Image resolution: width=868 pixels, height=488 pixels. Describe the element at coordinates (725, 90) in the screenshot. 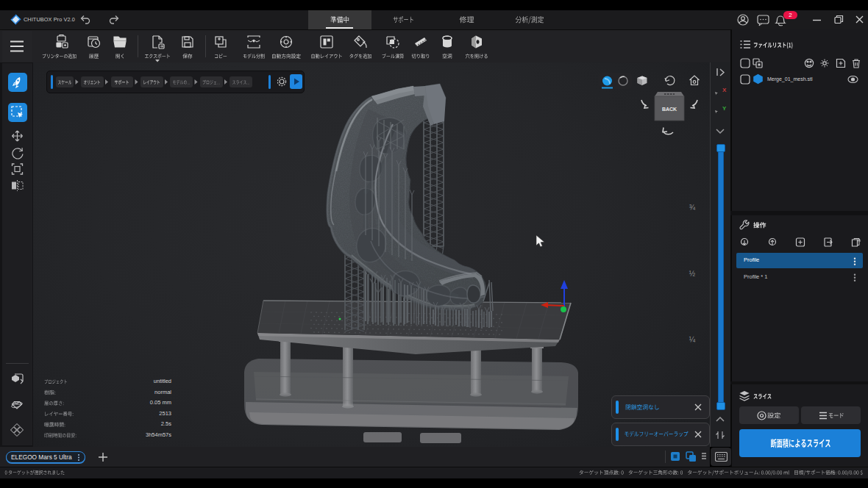

I see `svg-text: X` at that location.